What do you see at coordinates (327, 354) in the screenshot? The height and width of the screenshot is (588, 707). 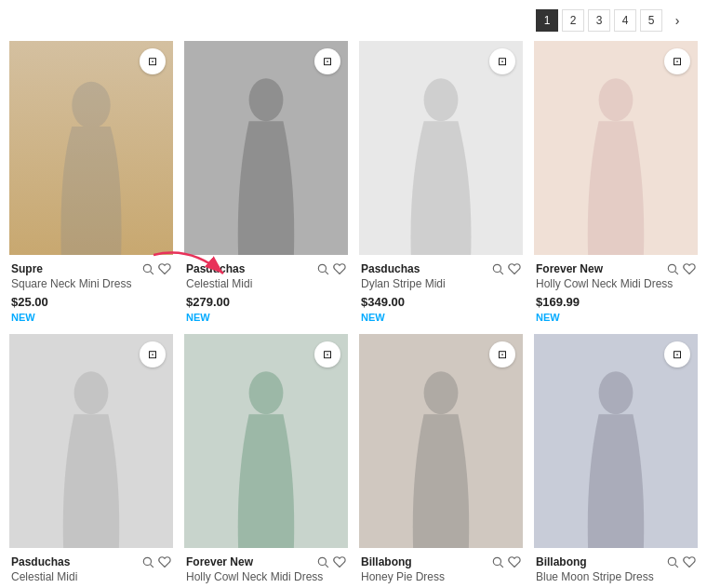 I see `compare-btn-p6: ⊡` at bounding box center [327, 354].